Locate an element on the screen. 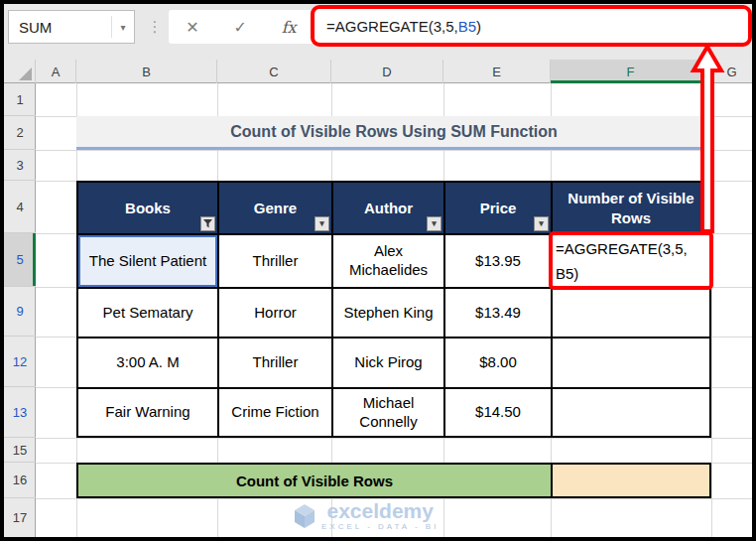 This screenshot has height=541, width=756. row-header-12: 12 is located at coordinates (20, 361).